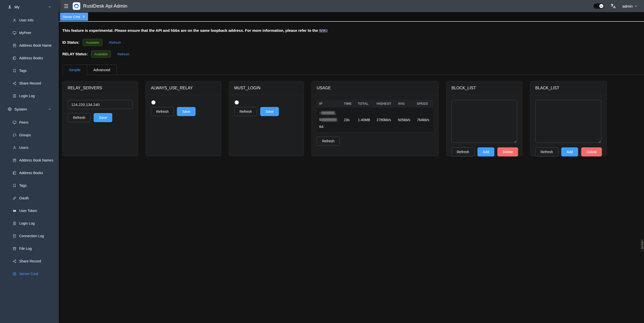 The image size is (644, 323). Describe the element at coordinates (76, 6) in the screenshot. I see `rustdesk-logo` at that location.